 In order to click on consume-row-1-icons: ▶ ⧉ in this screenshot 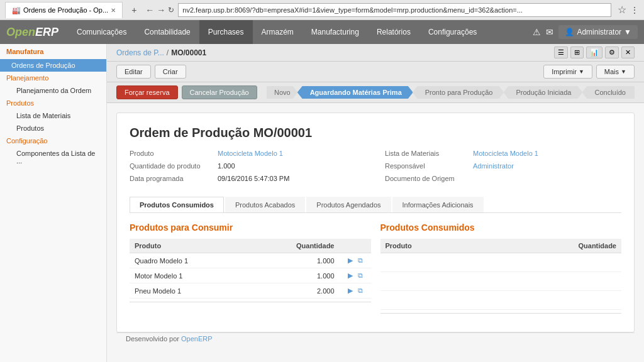, I will do `click(355, 276)`.